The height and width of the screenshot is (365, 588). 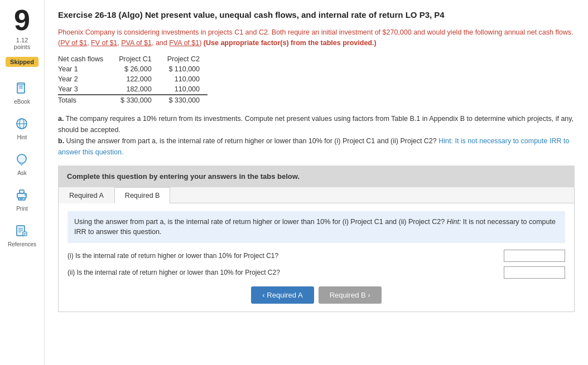 I want to click on year3-c1: 182,000, so click(x=135, y=89).